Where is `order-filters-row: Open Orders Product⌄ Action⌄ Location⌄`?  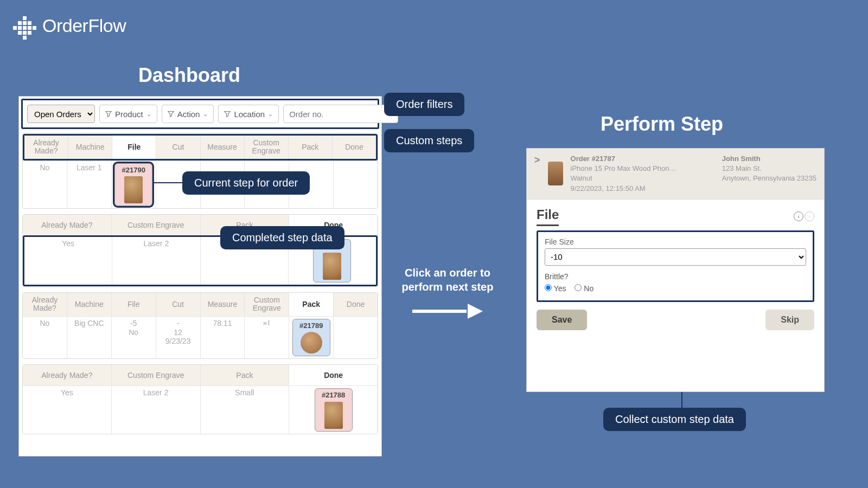
order-filters-row: Open Orders Product⌄ Action⌄ Location⌄ is located at coordinates (200, 114).